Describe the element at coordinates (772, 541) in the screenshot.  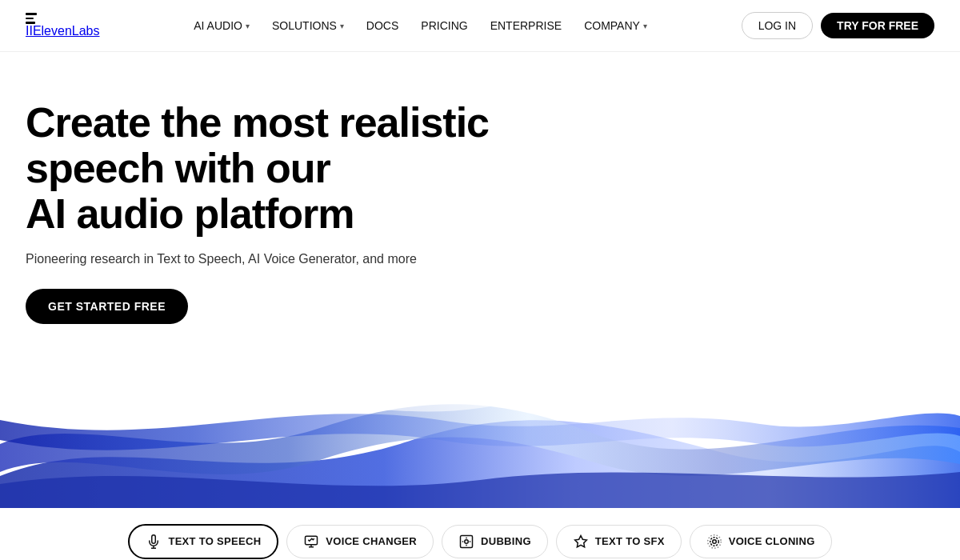
I see `tab-label-clone: VOICE CLONING` at that location.